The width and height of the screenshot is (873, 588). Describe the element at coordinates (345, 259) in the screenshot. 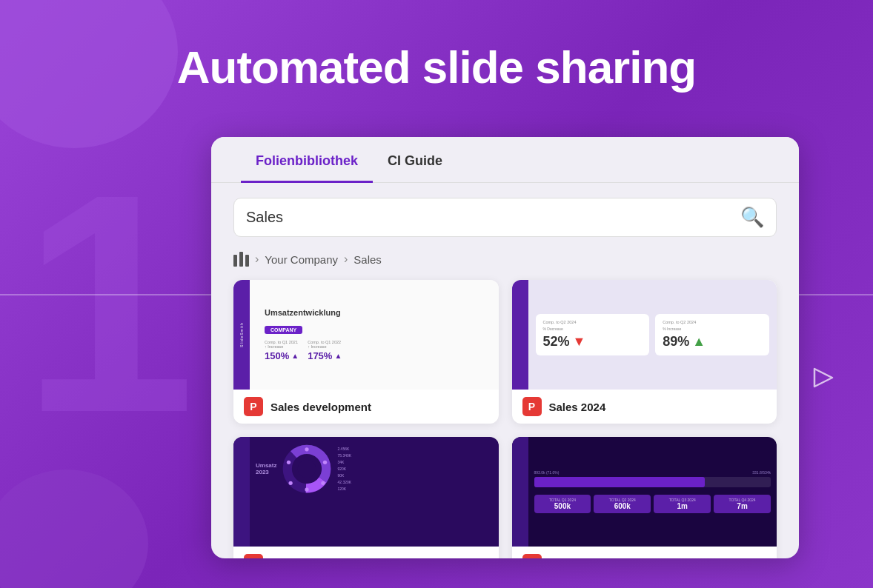

I see `breadcrumb-sep-2: ›` at that location.